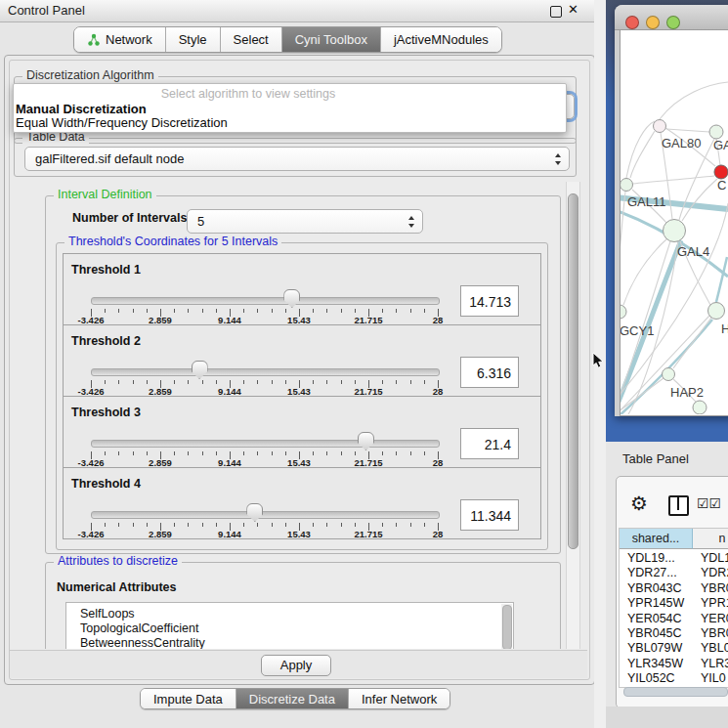 The width and height of the screenshot is (728, 728). What do you see at coordinates (490, 515) in the screenshot?
I see `threshold-value-field: 11.344` at bounding box center [490, 515].